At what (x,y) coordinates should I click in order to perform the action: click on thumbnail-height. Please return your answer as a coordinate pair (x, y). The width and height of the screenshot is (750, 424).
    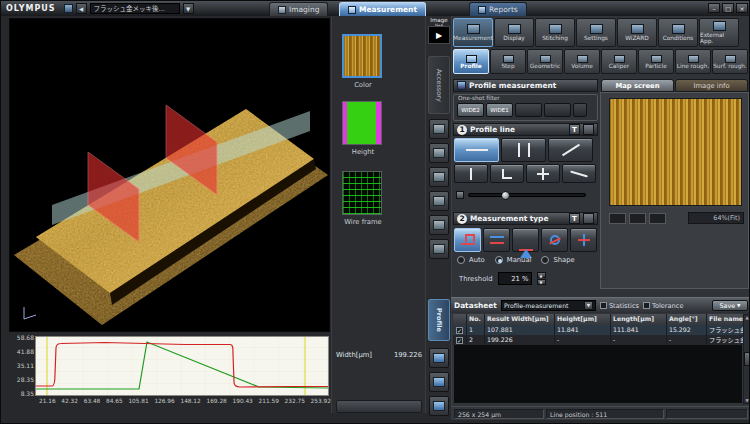
    Looking at the image, I should click on (362, 123).